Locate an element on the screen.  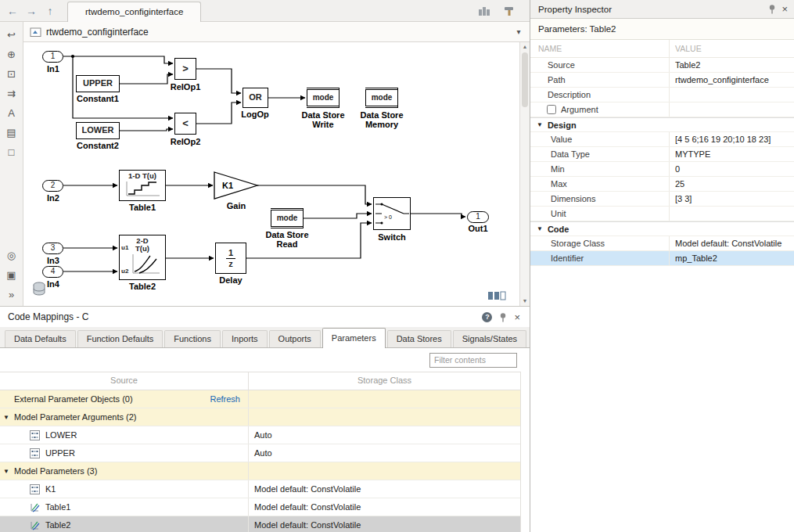
row-table1: Table1 Model default: ConstVolatile is located at coordinates (260, 507).